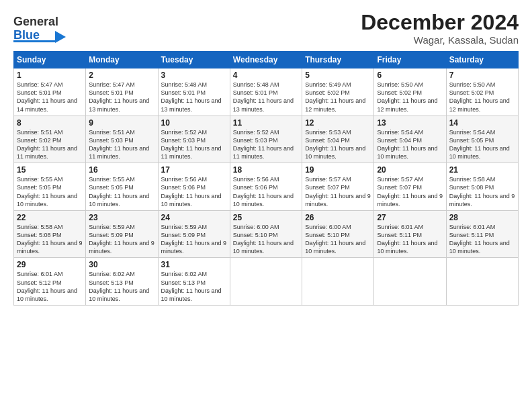 The image size is (532, 411). What do you see at coordinates (122, 265) in the screenshot?
I see `day-number: 30` at bounding box center [122, 265].